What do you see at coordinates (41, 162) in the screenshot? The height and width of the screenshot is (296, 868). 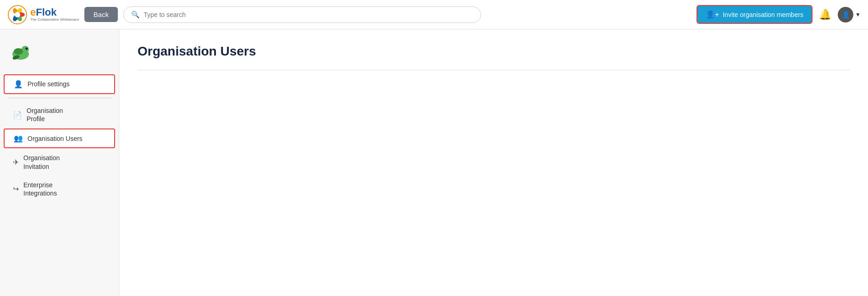 I see `sidebar-org-invitation-label: OrganisationInvitation` at bounding box center [41, 162].